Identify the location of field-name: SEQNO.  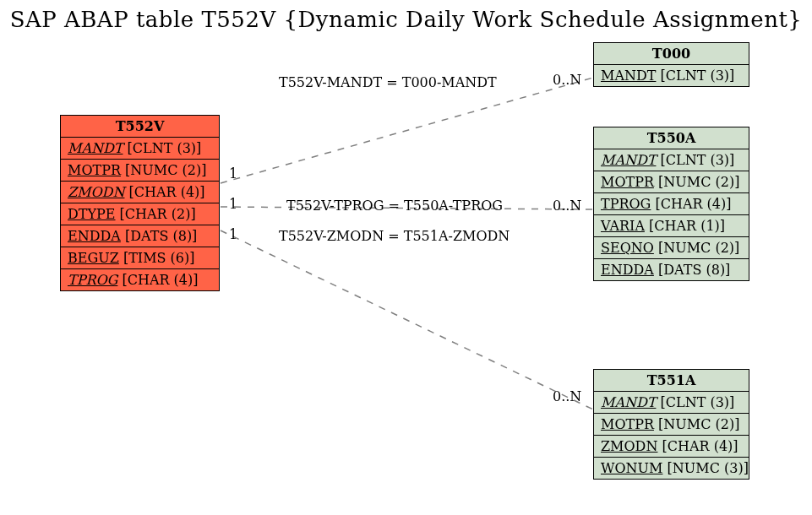
(627, 248).